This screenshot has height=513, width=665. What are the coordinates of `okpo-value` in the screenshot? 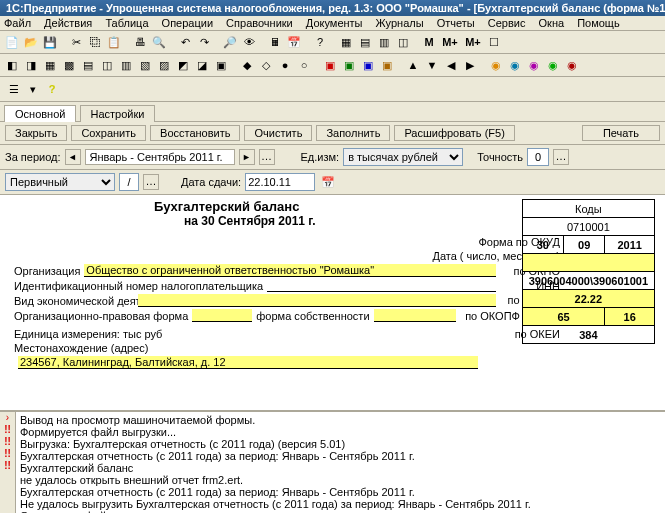 It's located at (588, 263).